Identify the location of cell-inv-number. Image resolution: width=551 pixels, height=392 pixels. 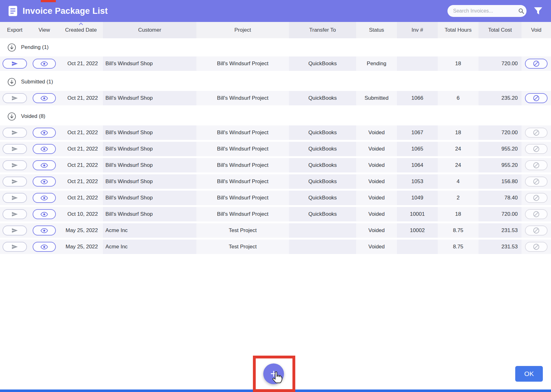
(417, 64).